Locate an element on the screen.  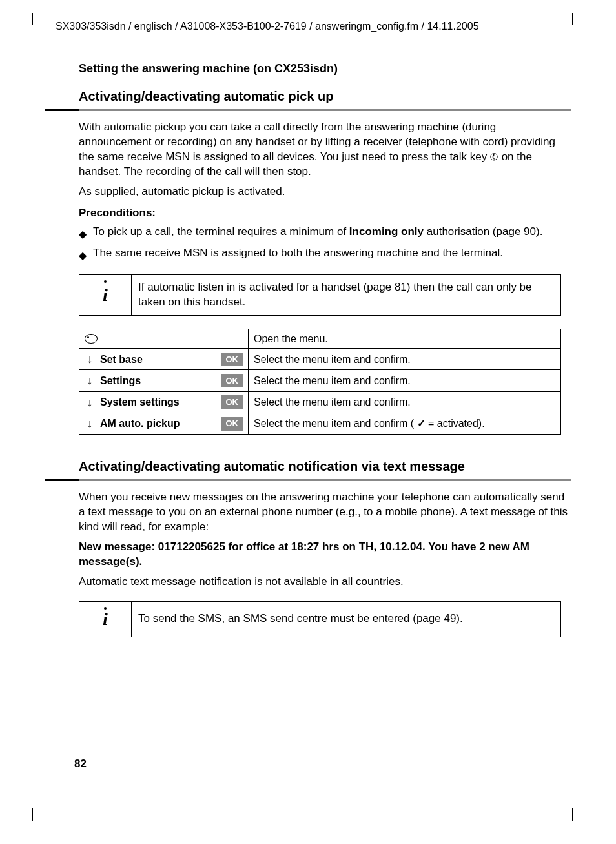
section1-para1: With automatic pickup you can take a cal… is located at coordinates (325, 150).